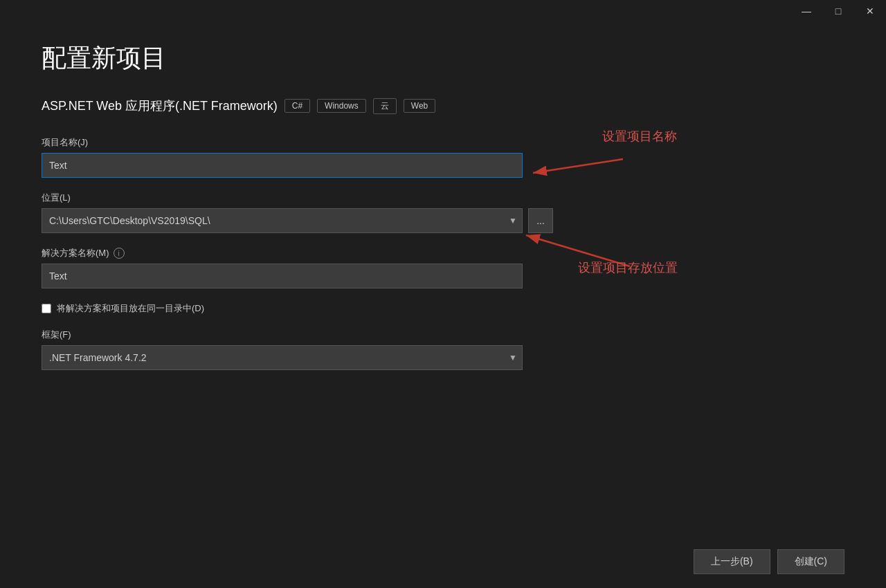 Image resolution: width=886 pixels, height=588 pixels. Describe the element at coordinates (443, 58) in the screenshot. I see `page-title: 配置新项目` at that location.